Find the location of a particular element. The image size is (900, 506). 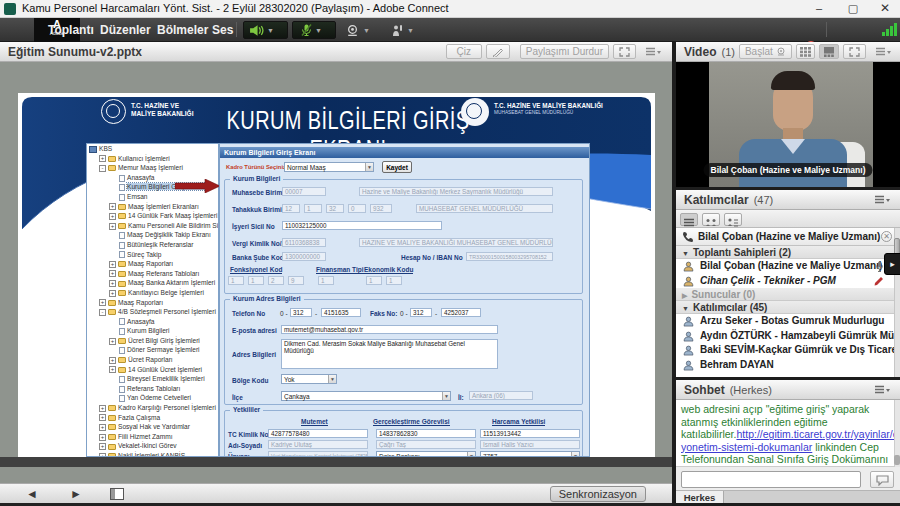

webcam-dropdown: ▼ is located at coordinates (366, 30).